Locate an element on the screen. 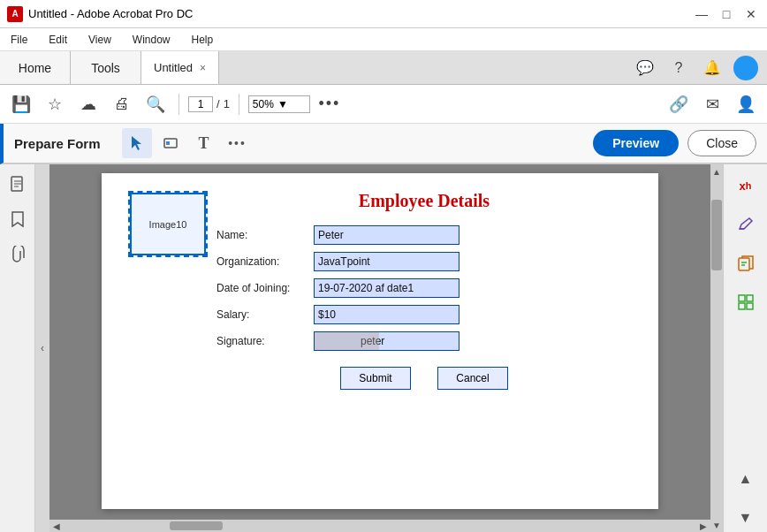  submit-label: Submit is located at coordinates (375, 378).